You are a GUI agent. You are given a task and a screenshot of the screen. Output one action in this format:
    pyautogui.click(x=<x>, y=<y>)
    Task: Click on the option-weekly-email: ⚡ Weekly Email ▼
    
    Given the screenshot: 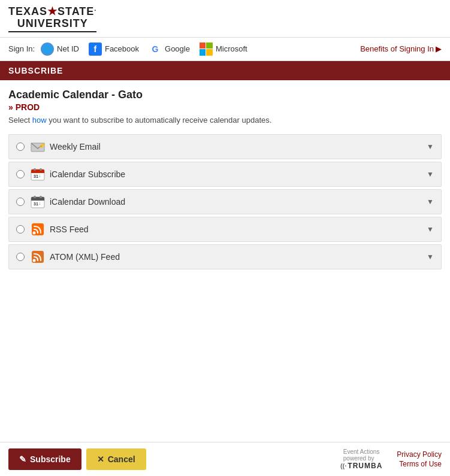 What is the action you would take?
    pyautogui.click(x=225, y=147)
    